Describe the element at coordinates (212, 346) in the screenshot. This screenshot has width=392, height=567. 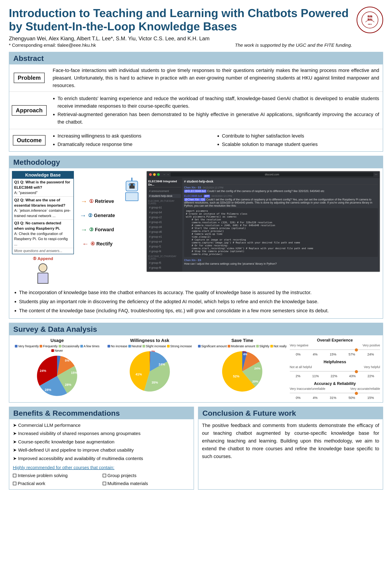
I see `legend-significant: Significant amount` at that location.